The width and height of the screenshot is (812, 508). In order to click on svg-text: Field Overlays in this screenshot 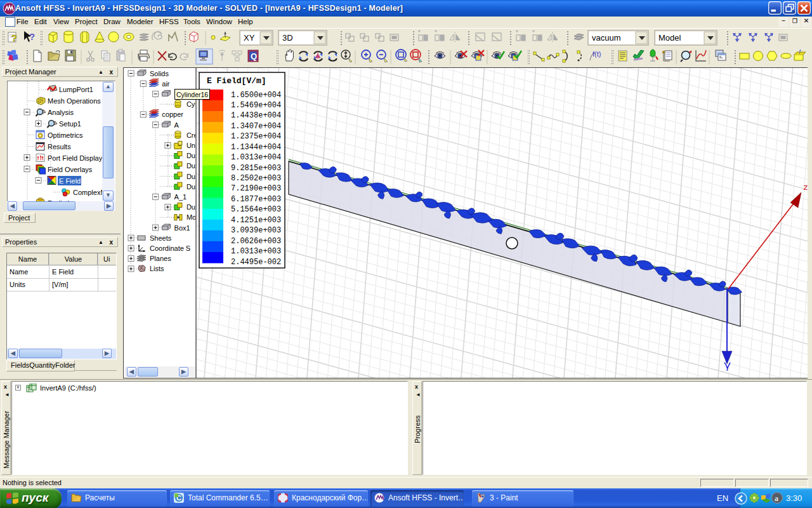, I will do `click(70, 170)`.